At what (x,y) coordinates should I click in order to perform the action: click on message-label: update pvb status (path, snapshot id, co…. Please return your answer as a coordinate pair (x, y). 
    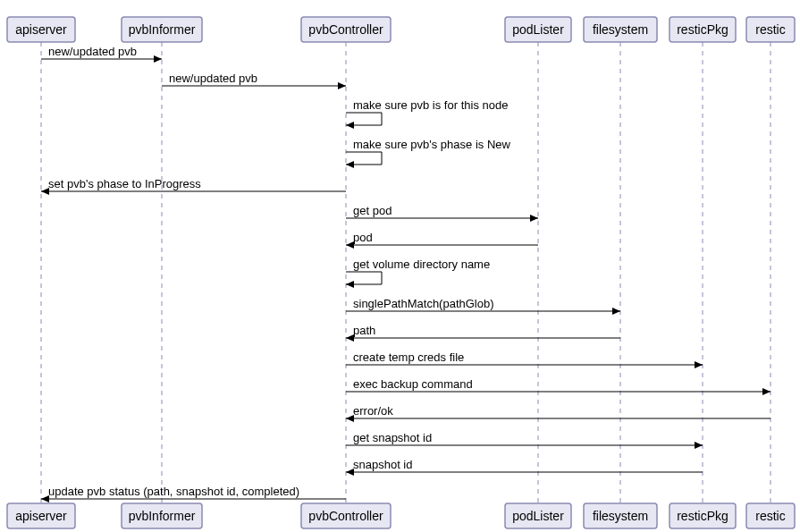
    Looking at the image, I should click on (173, 492).